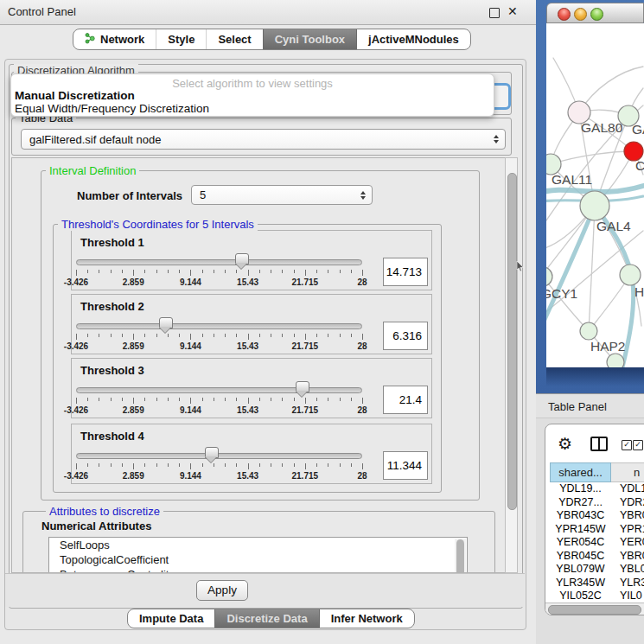 This screenshot has height=644, width=644. I want to click on network-canvas: GAL80GACGAL11GAL4GCY1HHAP2, so click(595, 195).